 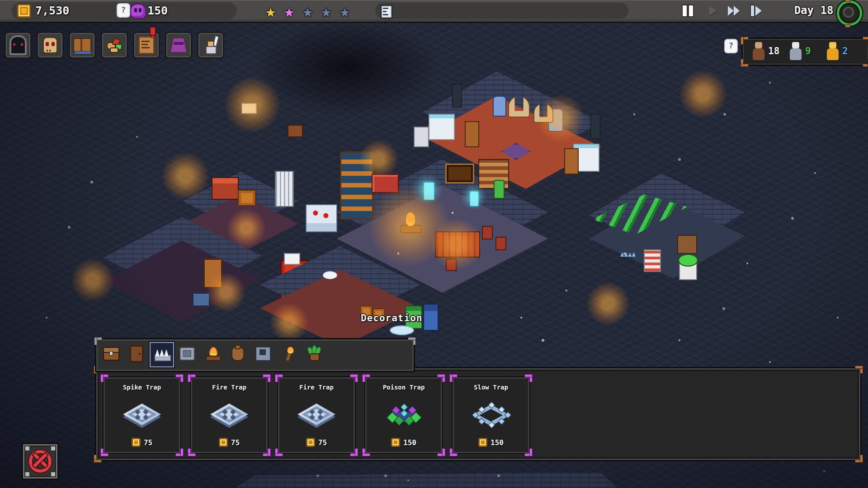 What do you see at coordinates (316, 415) in the screenshot?
I see `build-card-fire-trap-2: Fire Trap 75` at bounding box center [316, 415].